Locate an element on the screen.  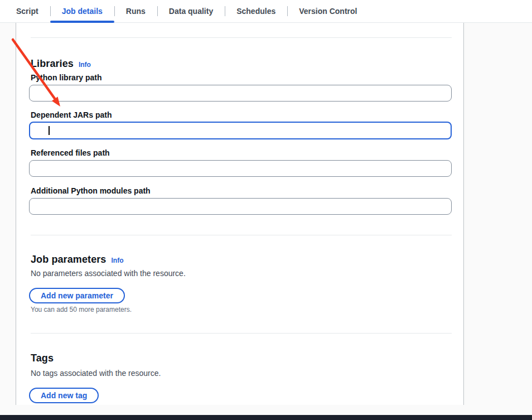
field-referenced-files-path: Referenced files path is located at coordinates (240, 166).